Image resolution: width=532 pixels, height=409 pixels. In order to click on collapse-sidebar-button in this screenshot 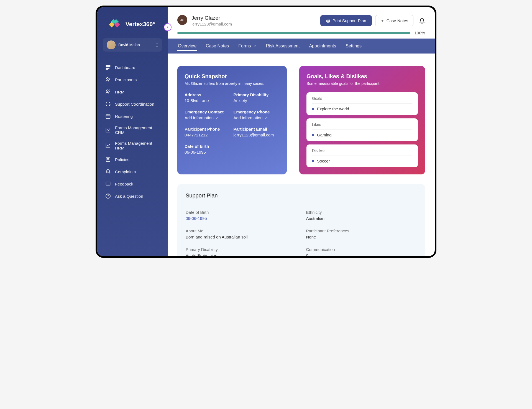, I will do `click(168, 27)`.